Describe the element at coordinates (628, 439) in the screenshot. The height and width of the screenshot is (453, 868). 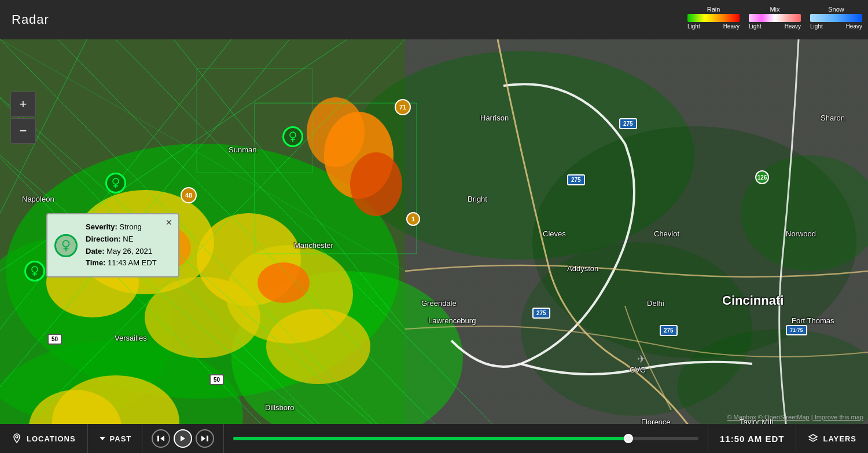
I see `timeline-thumb` at that location.